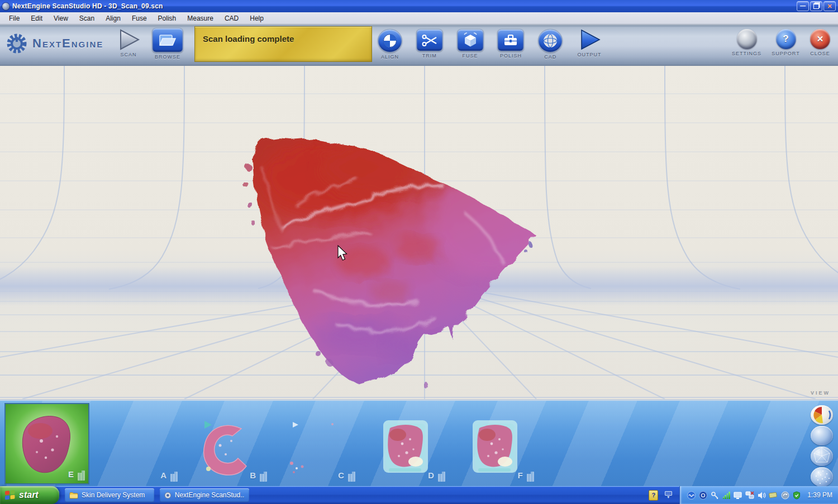 The width and height of the screenshot is (838, 504). I want to click on align-icon, so click(390, 41).